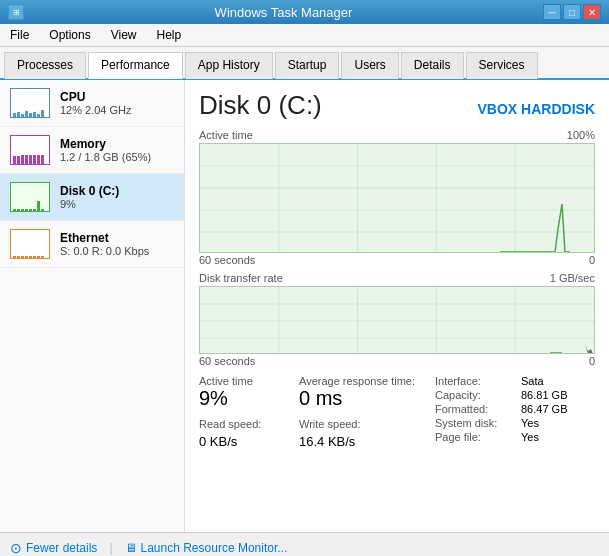 Image resolution: width=609 pixels, height=556 pixels. Describe the element at coordinates (117, 197) in the screenshot. I see `disk-info: Disk 0 (C:) 9%` at that location.